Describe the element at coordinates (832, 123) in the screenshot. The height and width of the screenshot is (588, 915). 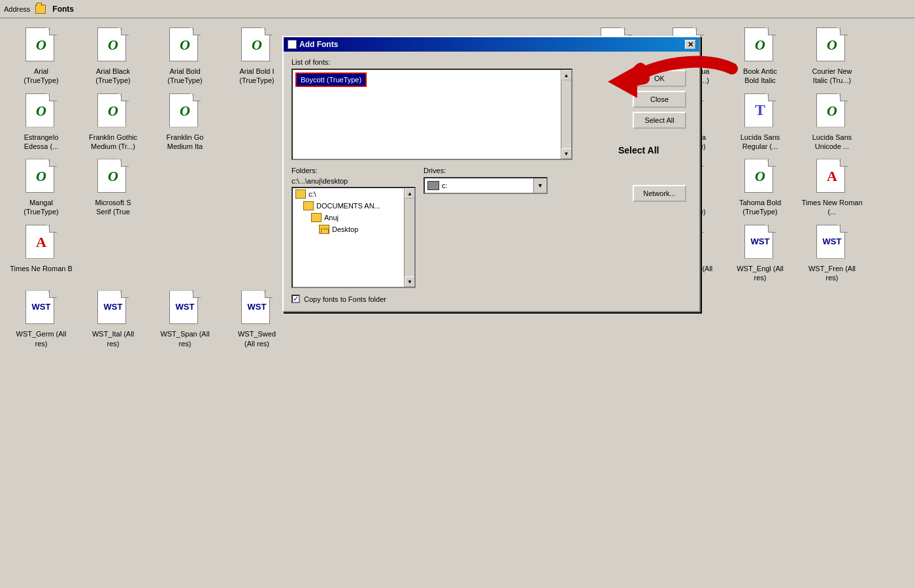
I see `font-icon-lucida-unicode: O Lucida SansUnicode ...` at that location.